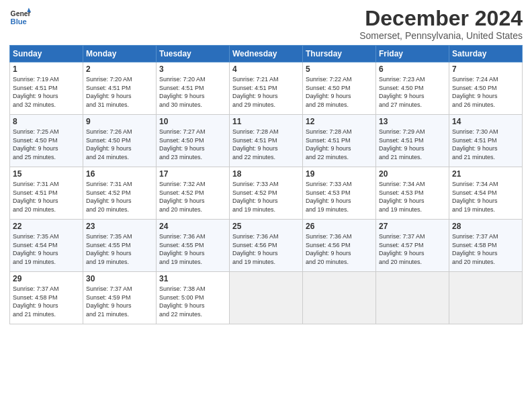 The width and height of the screenshot is (532, 411). Describe the element at coordinates (193, 193) in the screenshot. I see `calendar-cell: 17Sunrise: 7:32 AM Sunset: 4:52 PM Dayli…` at that location.